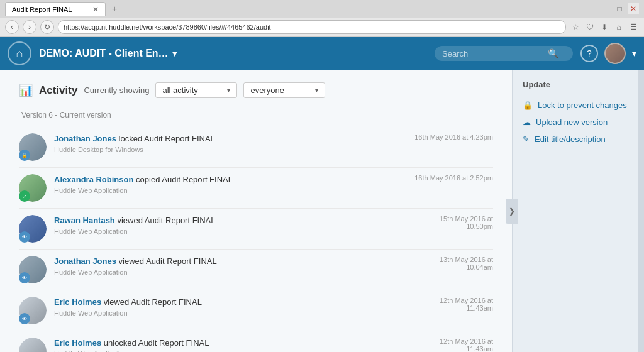 This screenshot has height=352, width=644. I want to click on activity-content: Jonathan Jones viewed Audit Report FINAL…, so click(243, 266).